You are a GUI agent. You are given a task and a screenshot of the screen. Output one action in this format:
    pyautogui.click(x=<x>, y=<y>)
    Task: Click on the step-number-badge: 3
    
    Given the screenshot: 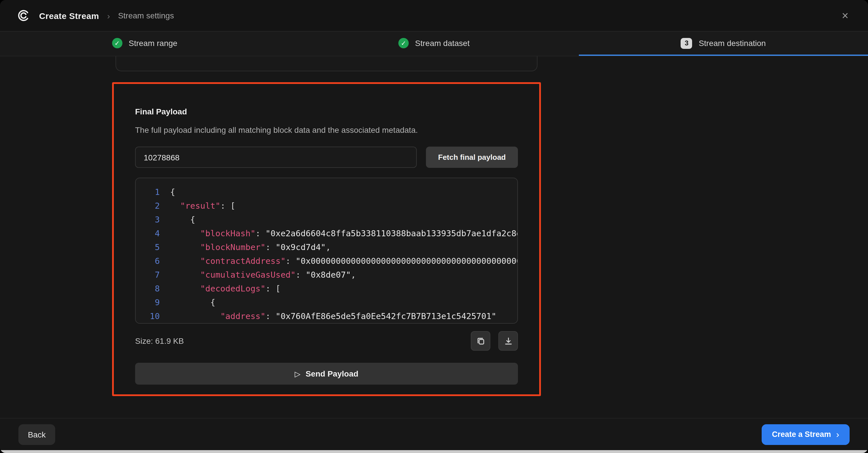 What is the action you would take?
    pyautogui.click(x=687, y=43)
    